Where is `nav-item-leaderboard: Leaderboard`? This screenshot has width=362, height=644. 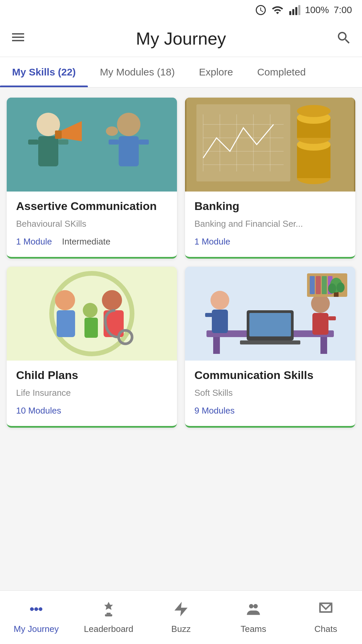
nav-item-leaderboard: Leaderboard is located at coordinates (109, 617).